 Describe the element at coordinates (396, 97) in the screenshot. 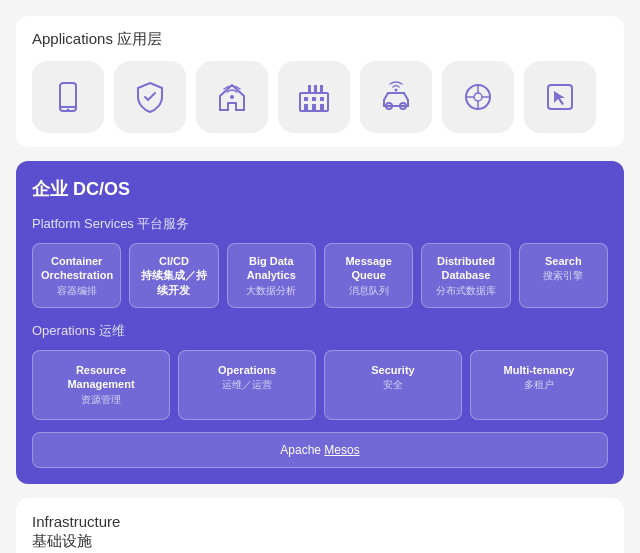

I see `car-connected-icon-box` at that location.